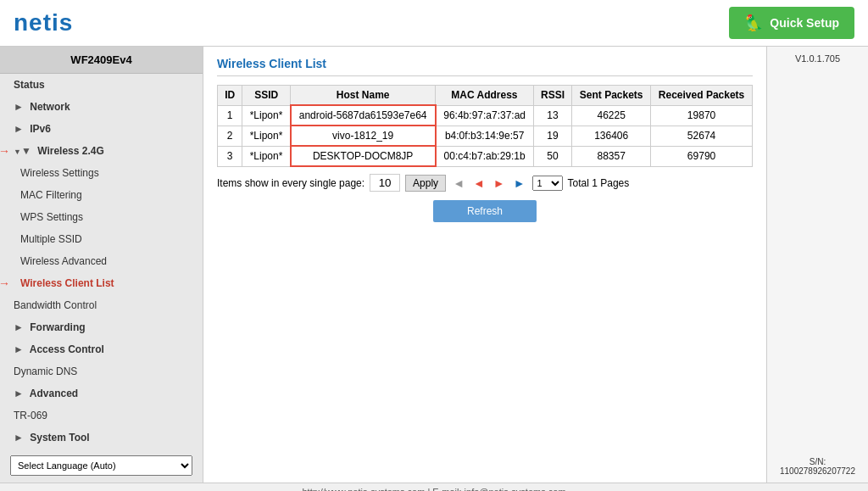 This screenshot has width=868, height=491. Describe the element at coordinates (102, 60) in the screenshot. I see `device-name: WF2409Ev4` at that location.